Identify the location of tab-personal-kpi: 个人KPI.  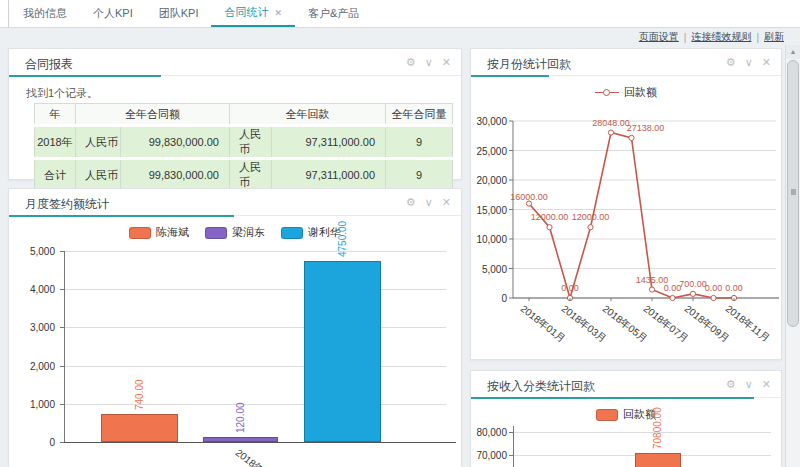
(113, 14).